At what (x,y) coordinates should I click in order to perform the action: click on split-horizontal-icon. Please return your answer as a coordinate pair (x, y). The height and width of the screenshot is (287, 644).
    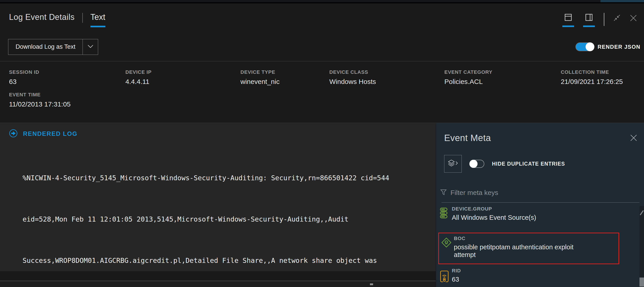
    Looking at the image, I should click on (568, 18).